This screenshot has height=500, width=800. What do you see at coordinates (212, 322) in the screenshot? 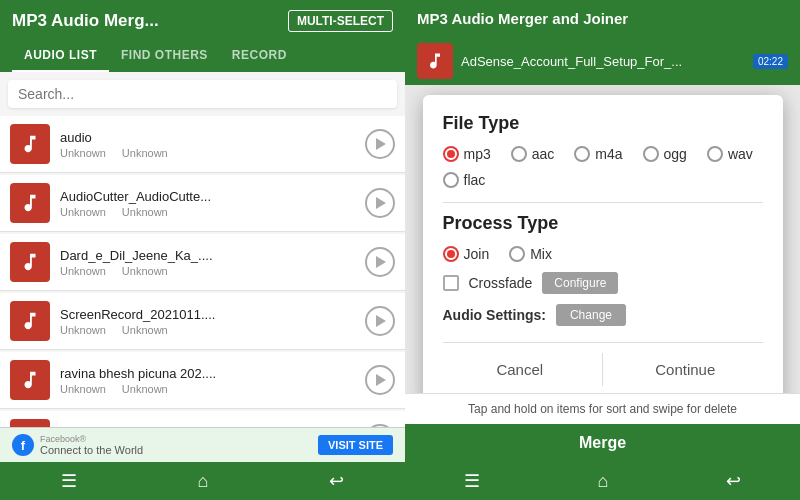
I see `audio-item-info: ScreenRecord_2021011.... Unknown Unknown` at bounding box center [212, 322].